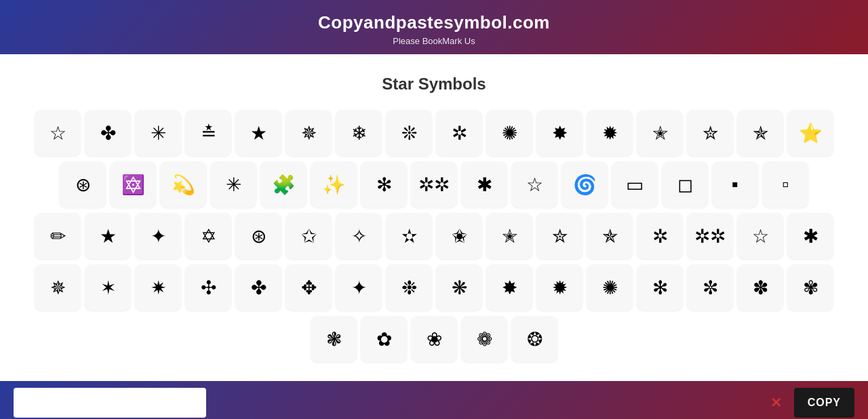 The image size is (868, 419). I want to click on symbol-cell-4-1: ✿, so click(384, 339).